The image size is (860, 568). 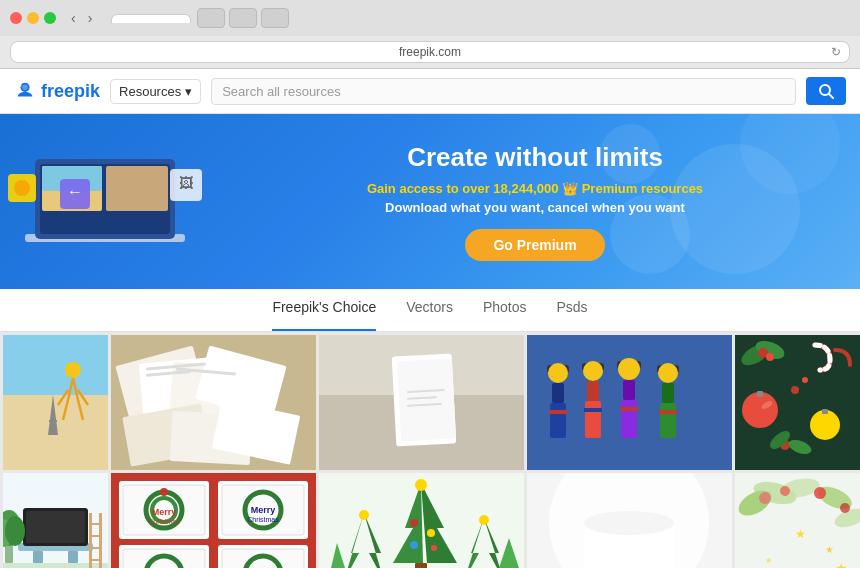 What do you see at coordinates (430, 18) in the screenshot?
I see `title-bar: ‹ ›` at bounding box center [430, 18].